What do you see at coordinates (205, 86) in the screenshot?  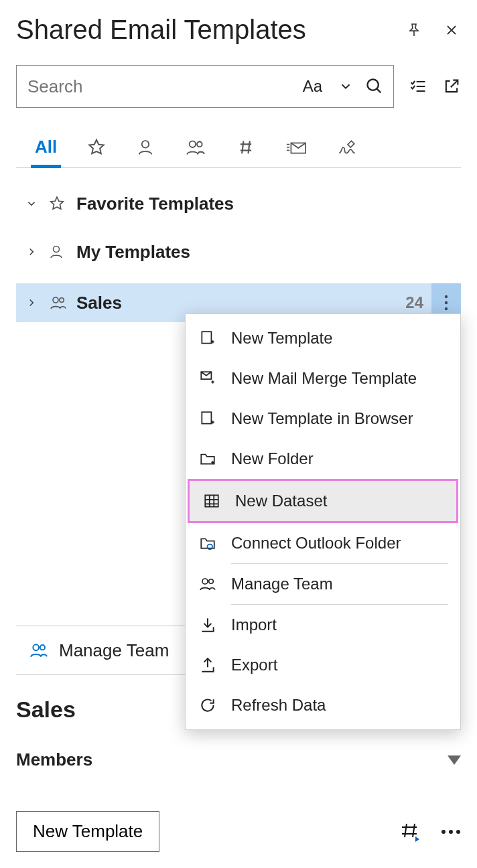 I see `search-box: Aa` at bounding box center [205, 86].